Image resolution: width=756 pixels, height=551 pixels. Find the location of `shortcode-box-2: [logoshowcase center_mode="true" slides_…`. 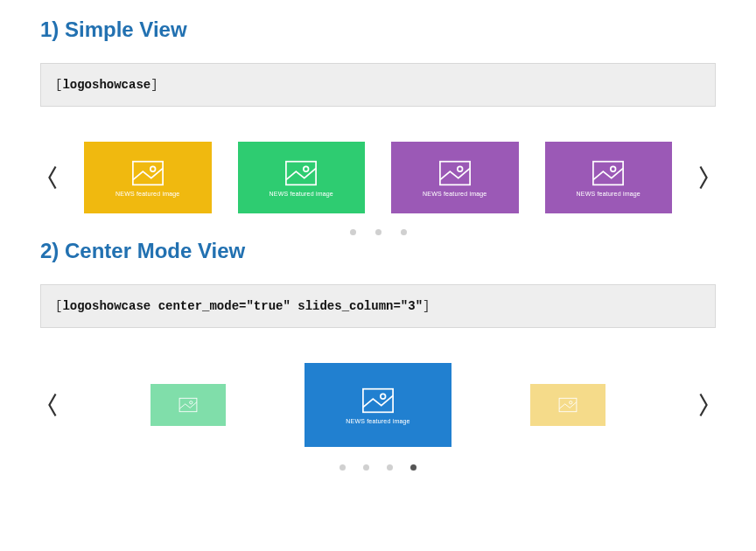

shortcode-box-2: [logoshowcase center_mode="true" slides_… is located at coordinates (378, 306).